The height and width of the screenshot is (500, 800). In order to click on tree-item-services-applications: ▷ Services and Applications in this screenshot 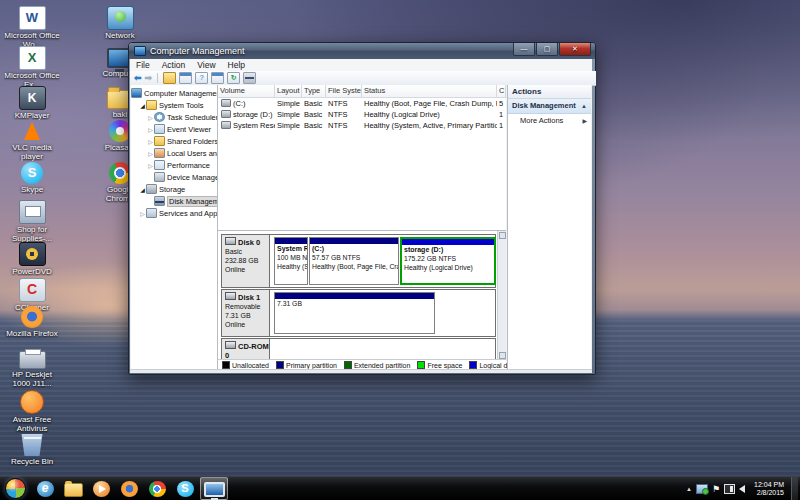, I will do `click(174, 213)`.